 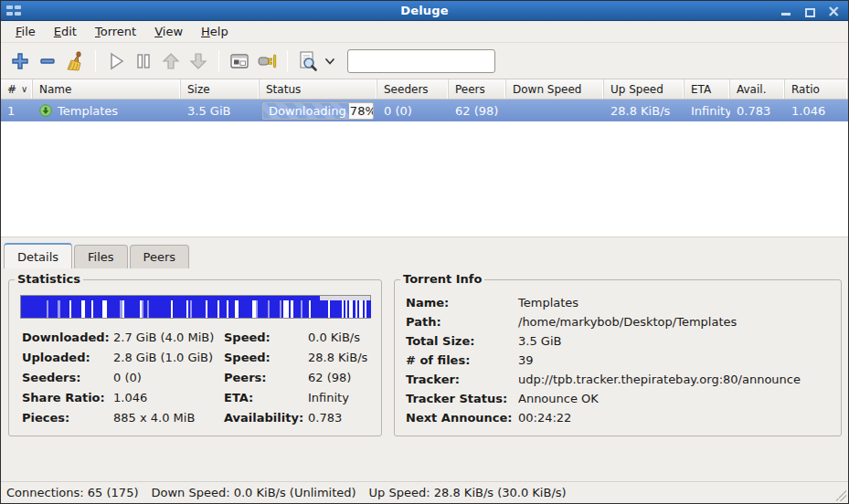 I want to click on torrent-row-seeders: 0 (0), so click(x=413, y=111).